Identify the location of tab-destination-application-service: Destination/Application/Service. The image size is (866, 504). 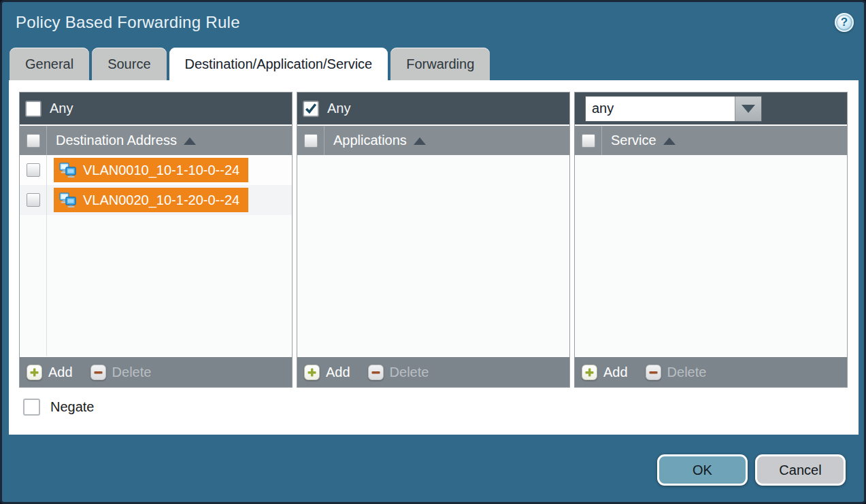
(279, 64).